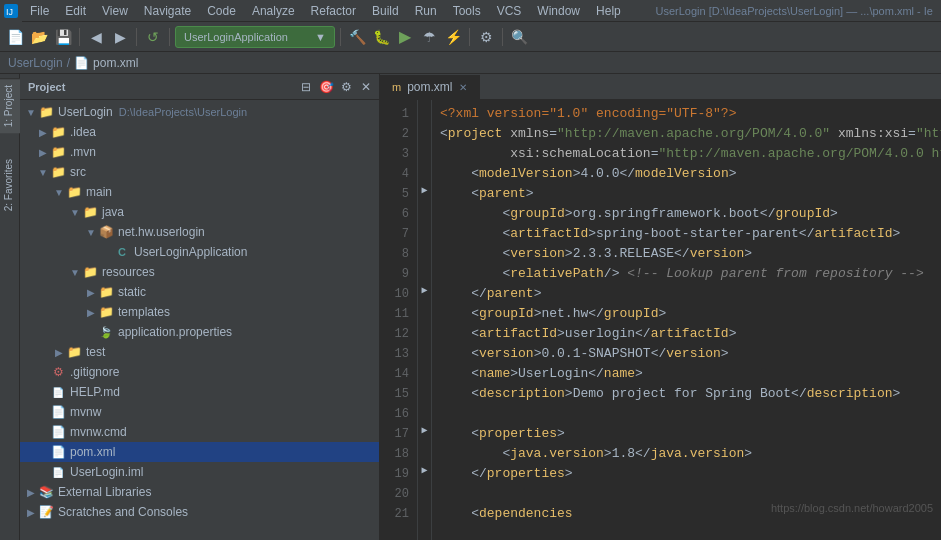 The height and width of the screenshot is (540, 941). I want to click on tree-item-main: ▼ 📁 main, so click(200, 192).